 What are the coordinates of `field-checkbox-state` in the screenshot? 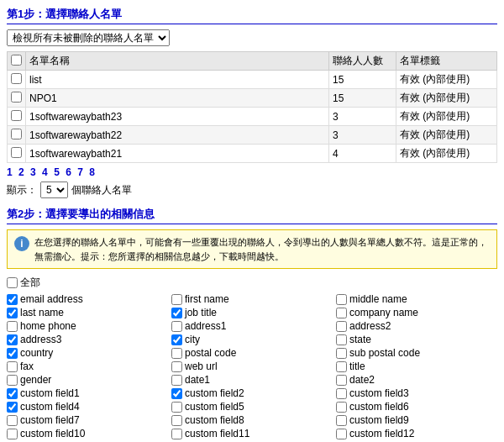 It's located at (341, 339).